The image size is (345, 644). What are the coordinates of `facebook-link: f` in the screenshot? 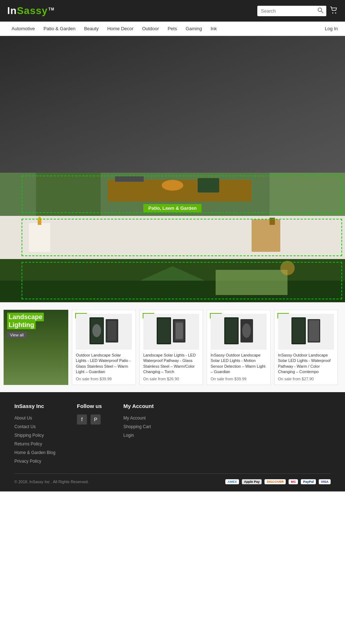 It's located at (82, 419).